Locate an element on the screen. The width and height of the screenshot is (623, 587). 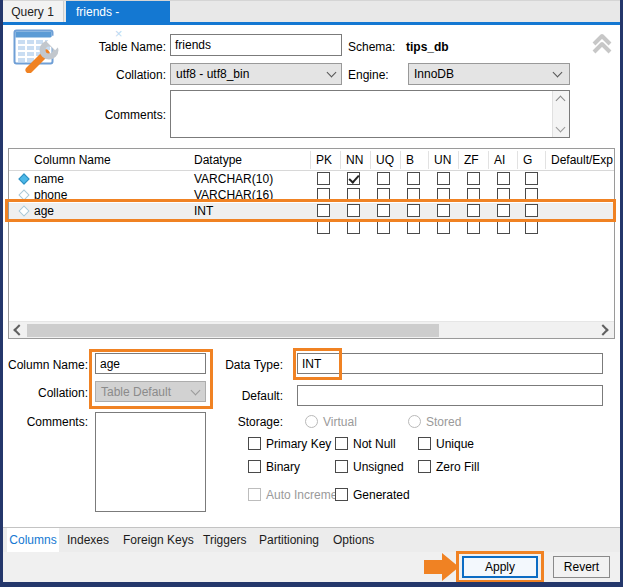
detail-comments-textarea is located at coordinates (150, 462).